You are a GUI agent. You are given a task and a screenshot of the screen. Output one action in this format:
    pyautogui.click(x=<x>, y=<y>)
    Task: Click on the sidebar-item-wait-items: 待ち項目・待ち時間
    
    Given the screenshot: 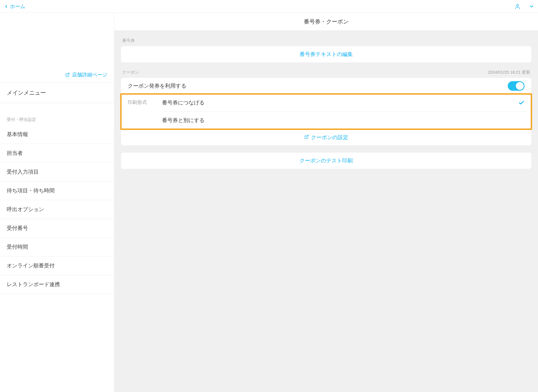 What is the action you would take?
    pyautogui.click(x=57, y=191)
    